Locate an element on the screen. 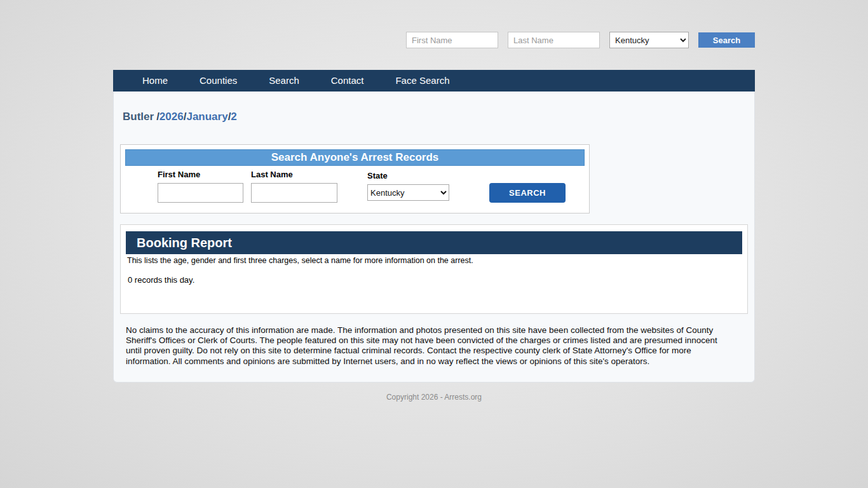 The height and width of the screenshot is (488, 868). first-name-label: First Name is located at coordinates (201, 174).